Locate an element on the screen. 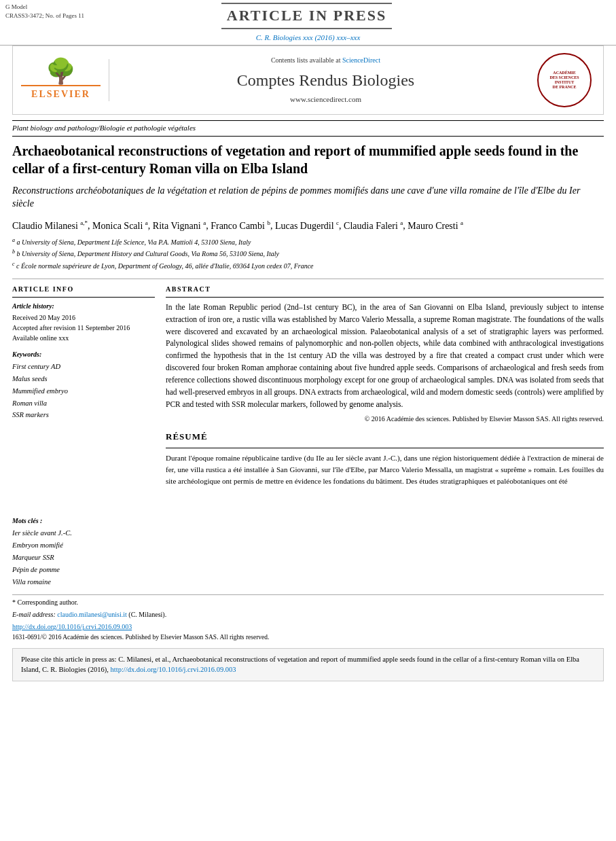 The image size is (616, 841). citation-box: Please cite this article in press as: C.… is located at coordinates (308, 665).